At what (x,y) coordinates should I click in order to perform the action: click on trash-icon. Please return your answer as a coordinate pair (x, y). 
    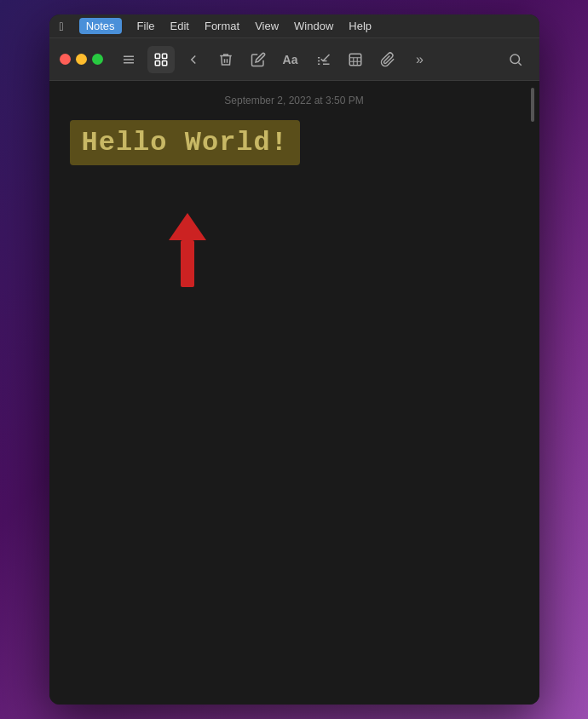
    Looking at the image, I should click on (226, 60).